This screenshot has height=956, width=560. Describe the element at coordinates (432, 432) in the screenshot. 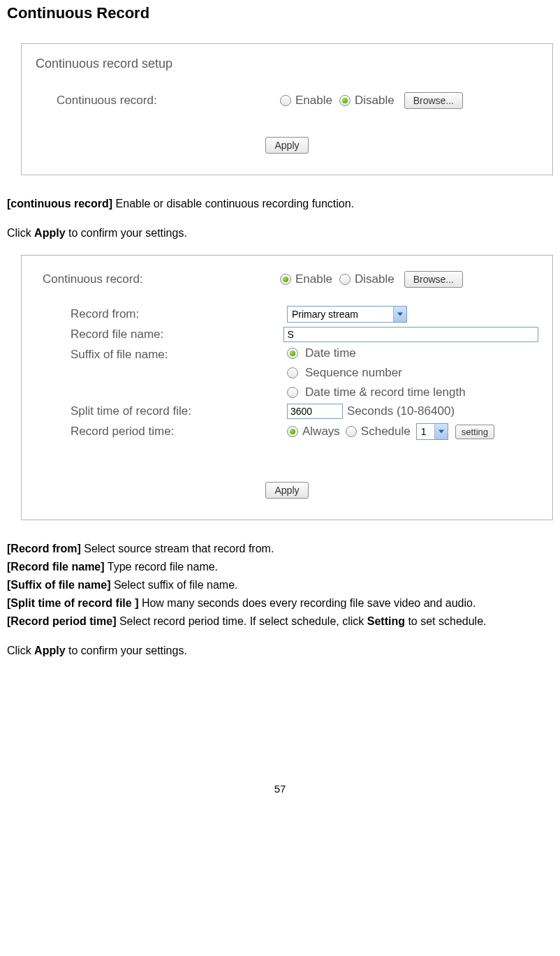

I see `select-schedule-number: 1` at that location.